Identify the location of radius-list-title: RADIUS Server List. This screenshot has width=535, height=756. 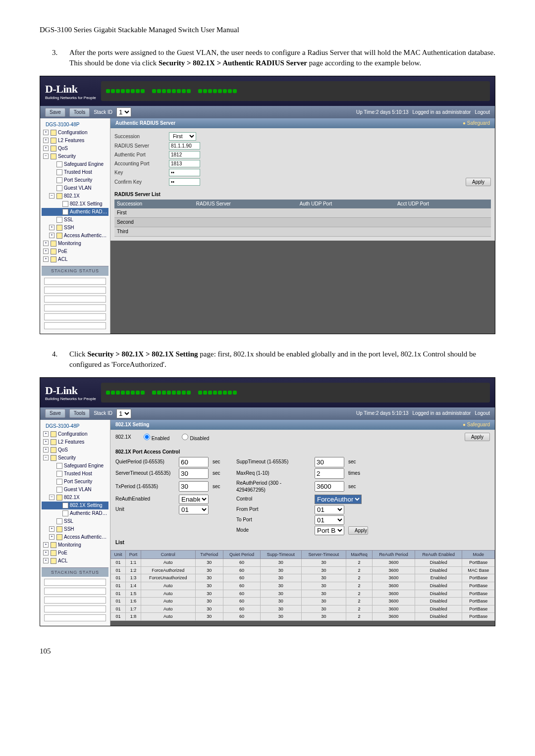
(303, 195).